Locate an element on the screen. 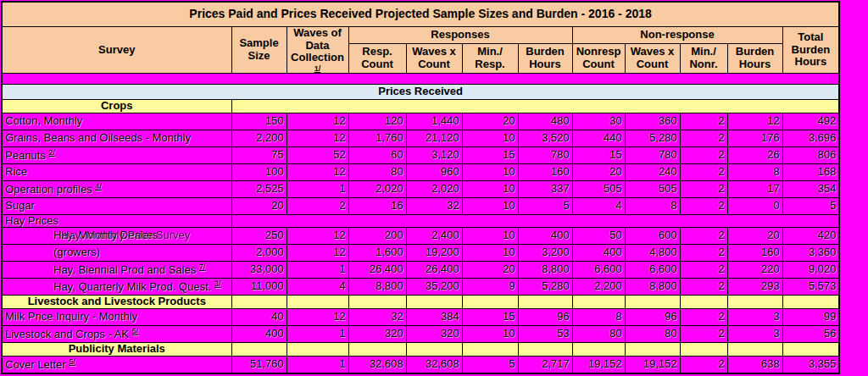 The width and height of the screenshot is (868, 376). value-cell: 176 is located at coordinates (754, 138).